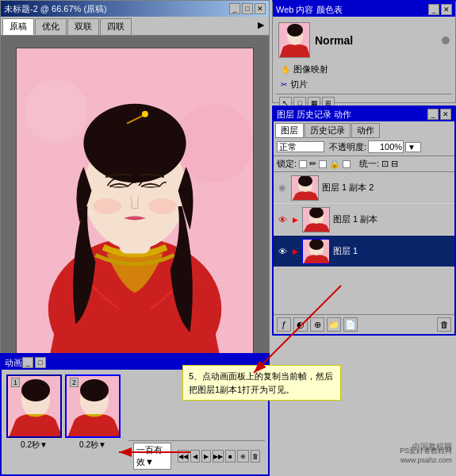 The image size is (456, 476). I want to click on annotation-text: 5、点动画面板上的复制当前帧，然后把图层1副本1打开为可见。, so click(261, 382).